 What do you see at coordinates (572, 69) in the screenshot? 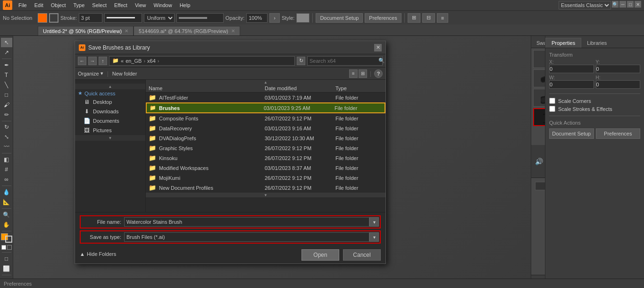
I see `x-input` at bounding box center [572, 69].